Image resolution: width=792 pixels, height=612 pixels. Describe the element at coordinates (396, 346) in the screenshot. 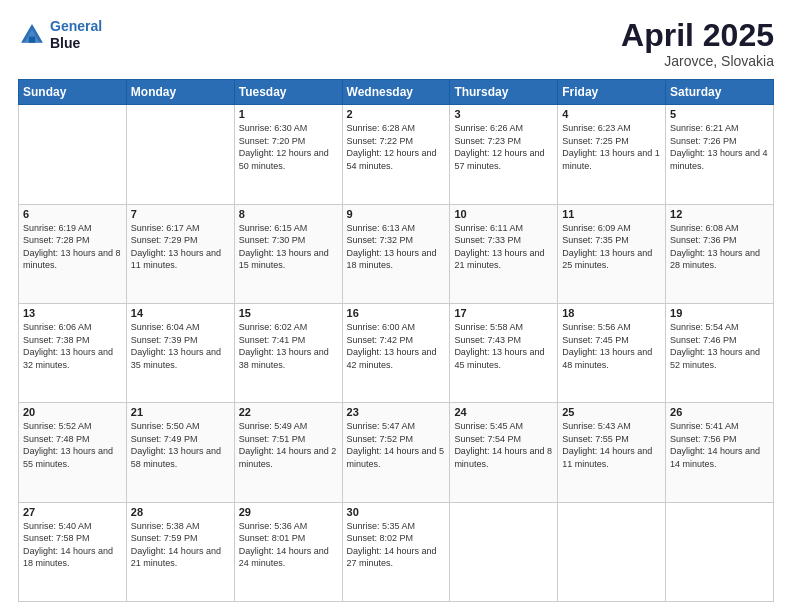

I see `day-info: Sunrise: 6:00 AMSunset: 7:42 PMDaylight:…` at that location.